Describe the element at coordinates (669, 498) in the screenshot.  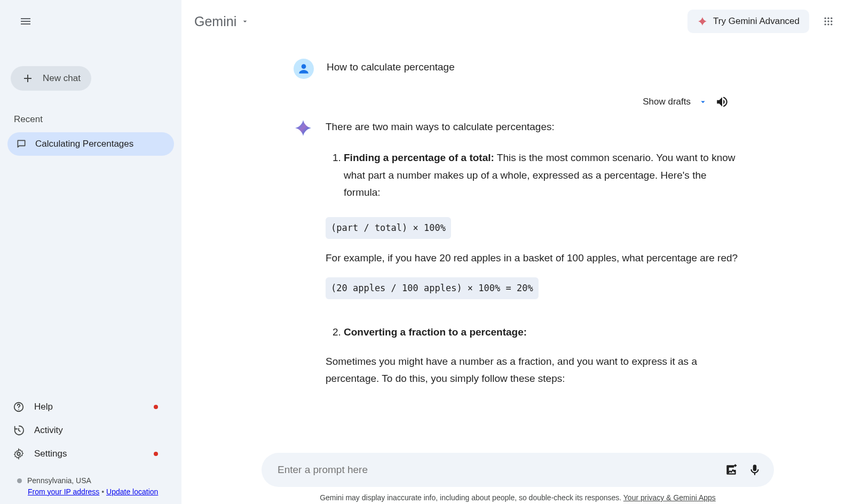
I see `privacy-link: Your privacy & Gemini Apps` at that location.